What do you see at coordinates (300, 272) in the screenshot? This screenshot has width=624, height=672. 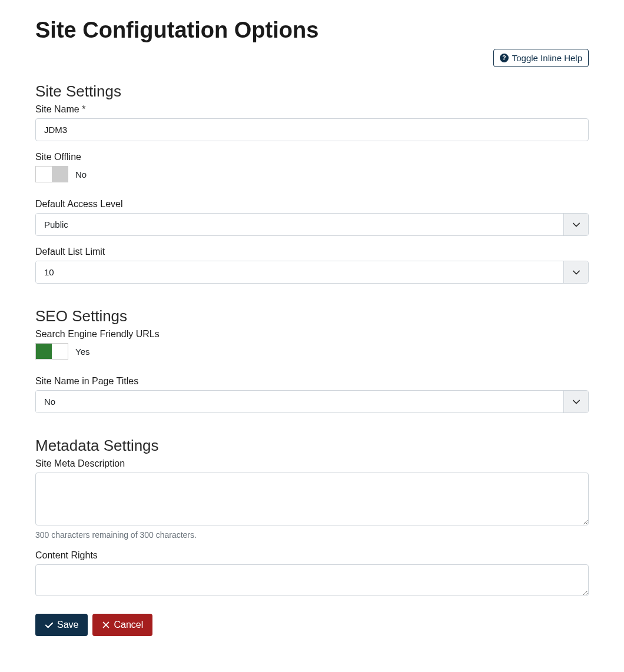 I see `default-list-limit-value: 10` at bounding box center [300, 272].